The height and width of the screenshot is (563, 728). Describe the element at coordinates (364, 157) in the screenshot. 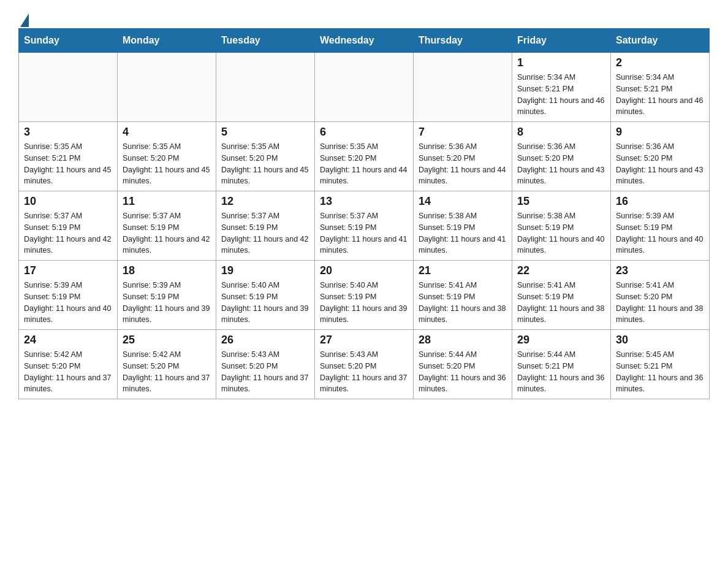

I see `calendar-cell: 6Sunrise: 5:35 AM Sunset: 5:20 PM Daylig…` at that location.